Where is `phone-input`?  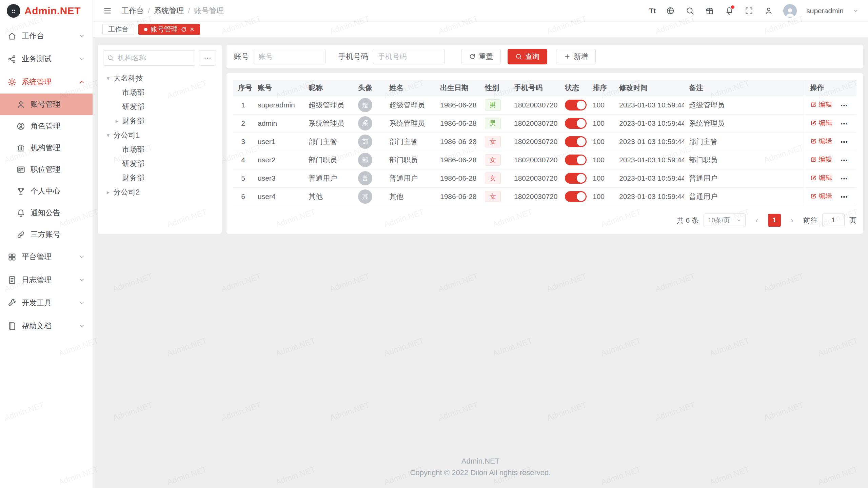 phone-input is located at coordinates (409, 57).